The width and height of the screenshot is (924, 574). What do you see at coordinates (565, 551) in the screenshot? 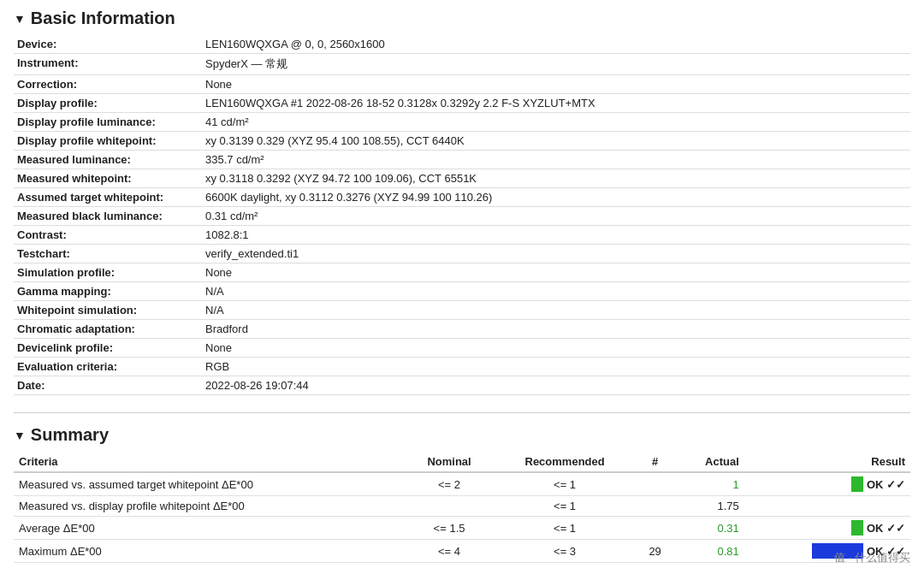
I see `recommended-cell: <= 3` at bounding box center [565, 551].